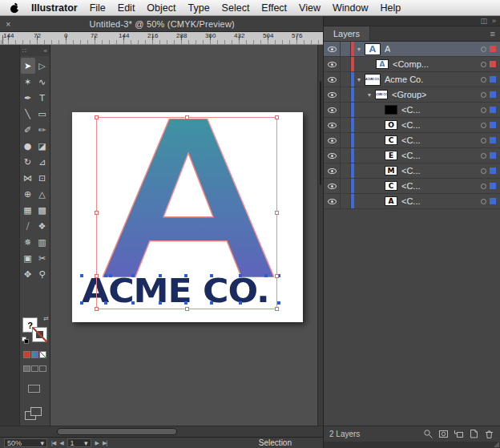  What do you see at coordinates (61, 443) in the screenshot?
I see `previous-artboard-button: ◀` at bounding box center [61, 443].